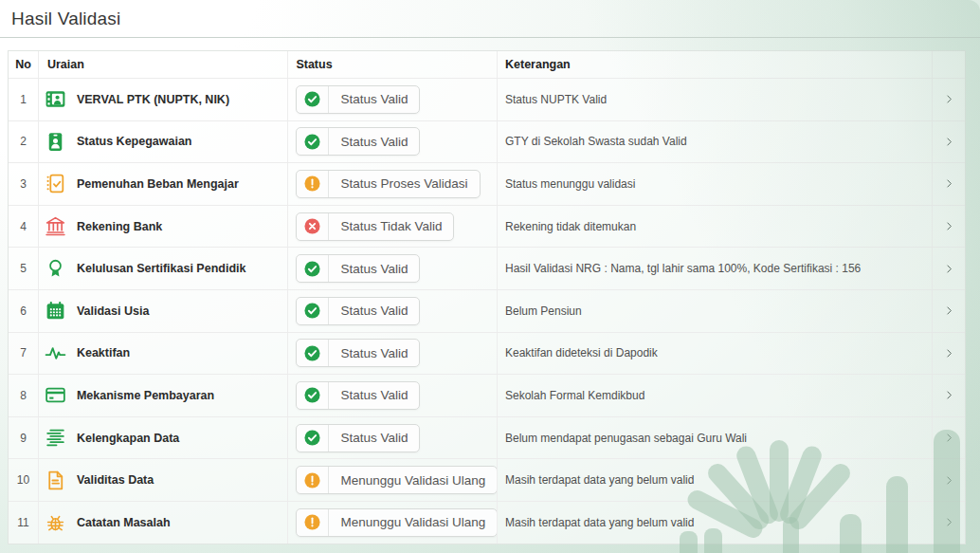 The height and width of the screenshot is (553, 980). I want to click on list-lines-icon, so click(56, 438).